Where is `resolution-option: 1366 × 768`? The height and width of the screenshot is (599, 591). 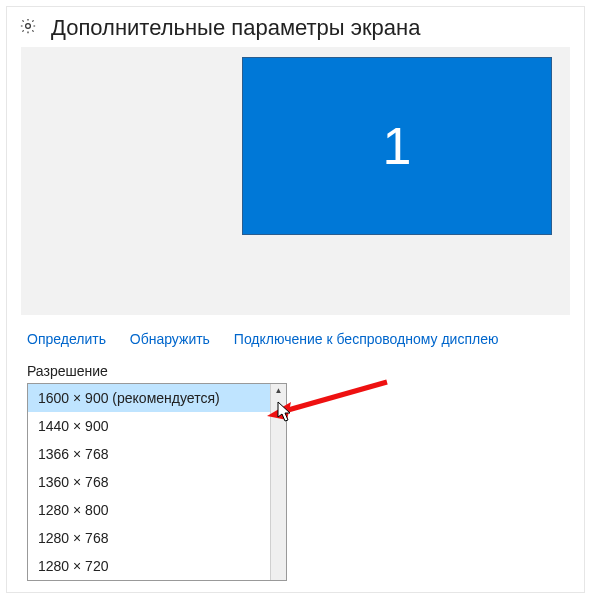
resolution-option: 1366 × 768 is located at coordinates (157, 454).